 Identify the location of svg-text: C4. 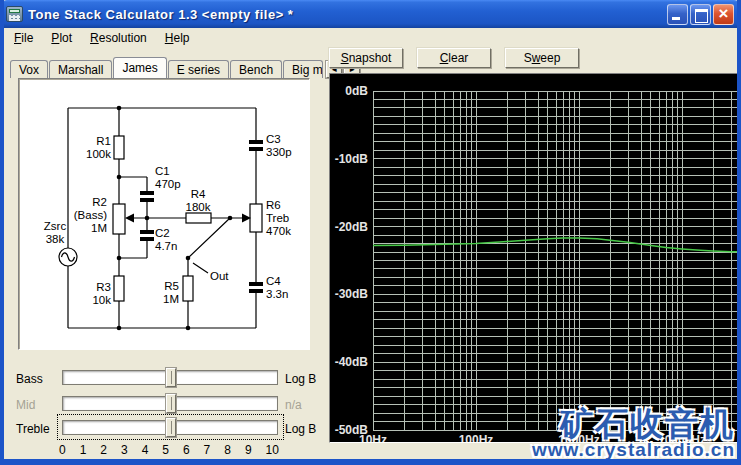
(274, 281).